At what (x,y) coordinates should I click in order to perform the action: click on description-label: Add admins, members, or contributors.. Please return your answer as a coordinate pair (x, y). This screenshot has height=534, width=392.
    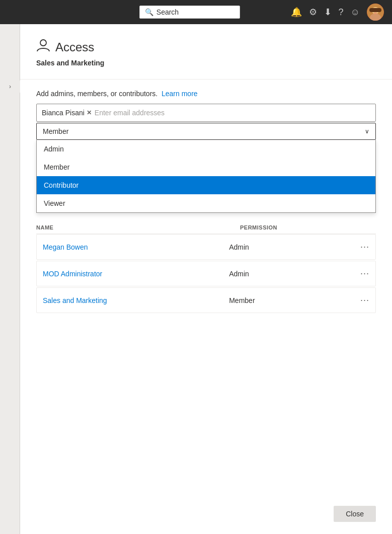
    Looking at the image, I should click on (97, 94).